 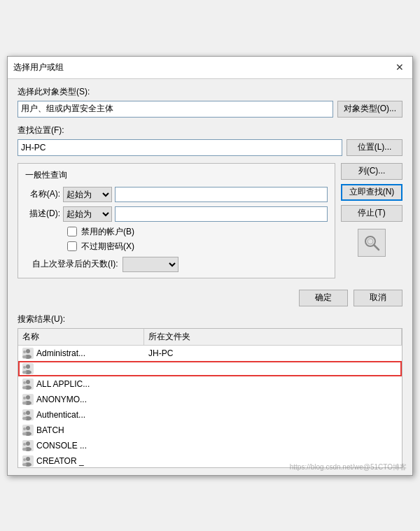 What do you see at coordinates (273, 337) in the screenshot?
I see `col-folder-header: 所在文件夹` at bounding box center [273, 337].